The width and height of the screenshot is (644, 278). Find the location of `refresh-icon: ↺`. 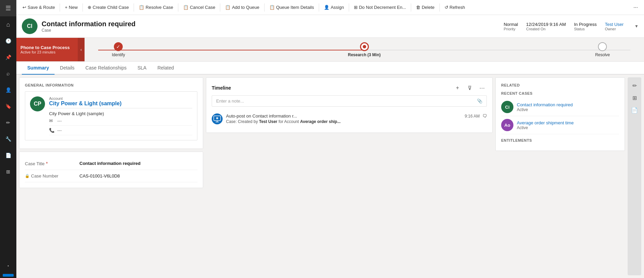

refresh-icon: ↺ is located at coordinates (447, 7).